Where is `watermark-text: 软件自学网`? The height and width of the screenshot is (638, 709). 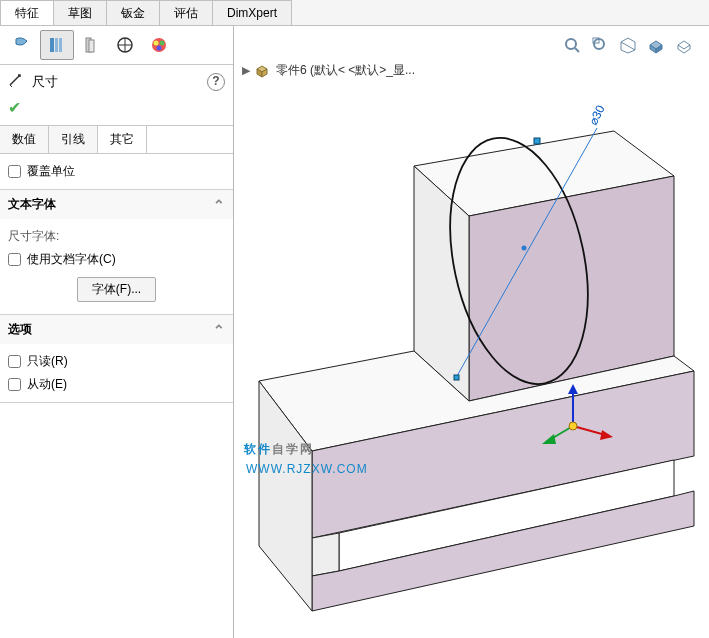
watermark-text: 软件自学网 is located at coordinates (279, 443).